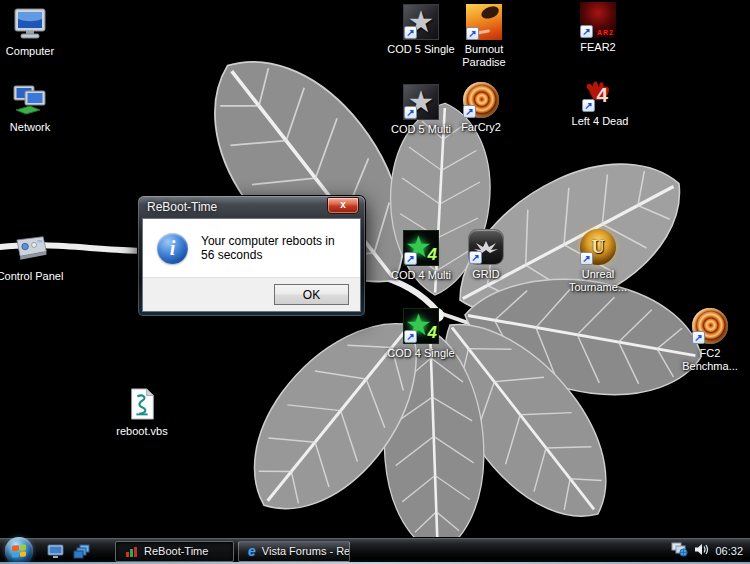 The width and height of the screenshot is (750, 564). Describe the element at coordinates (710, 326) in the screenshot. I see `fc2-benchmark-icon: ↗` at that location.